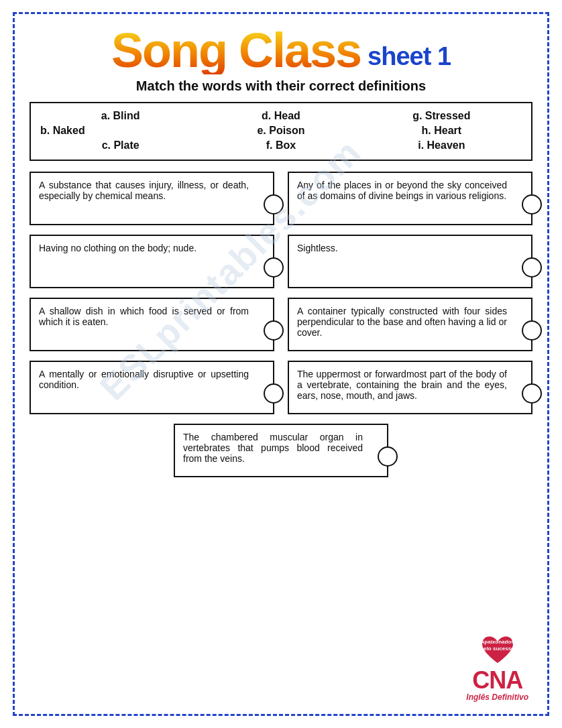 This screenshot has width=562, height=728. Describe the element at coordinates (402, 190) in the screenshot. I see `def-text-heaven: Any of the places in or beyond the sky c…` at that location.